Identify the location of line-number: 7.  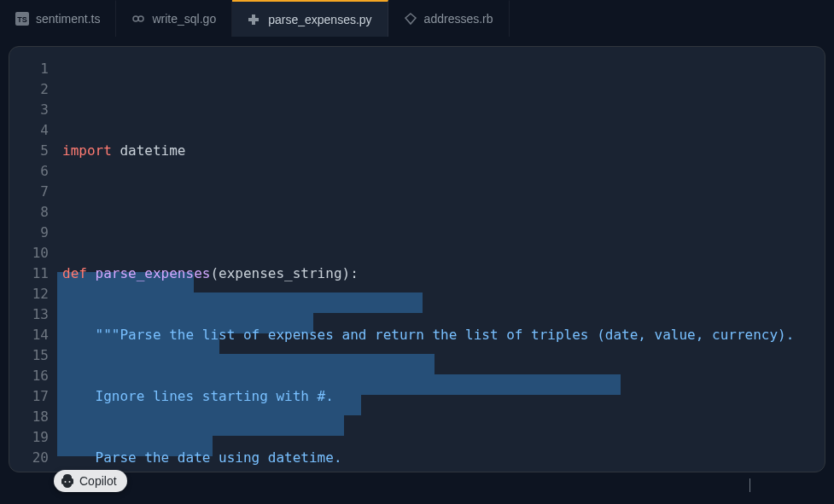
(29, 192).